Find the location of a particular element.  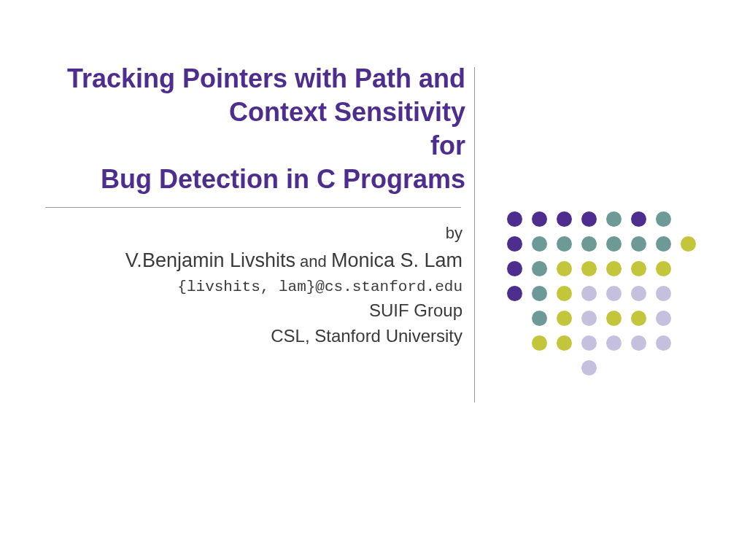

by-label: by is located at coordinates (263, 233).